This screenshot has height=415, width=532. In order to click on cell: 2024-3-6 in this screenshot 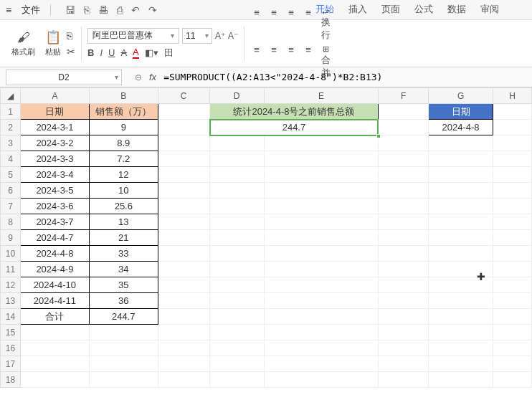, I will do `click(54, 206)`.